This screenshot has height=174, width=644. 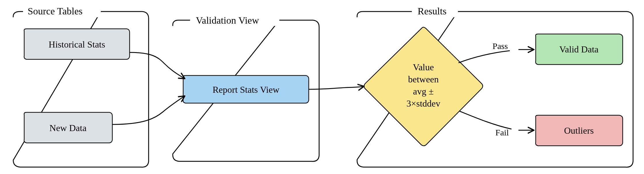 I want to click on label-decision-l1: Value, so click(x=423, y=67).